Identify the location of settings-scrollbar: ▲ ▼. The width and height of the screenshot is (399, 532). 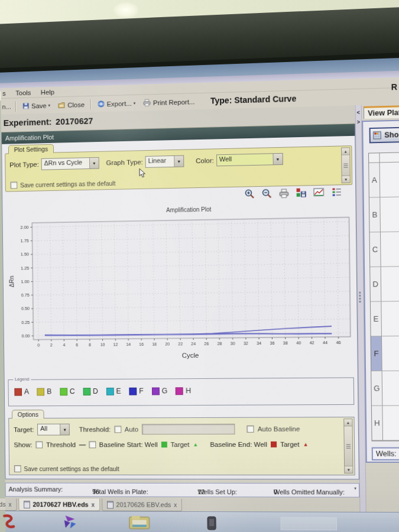
(346, 166).